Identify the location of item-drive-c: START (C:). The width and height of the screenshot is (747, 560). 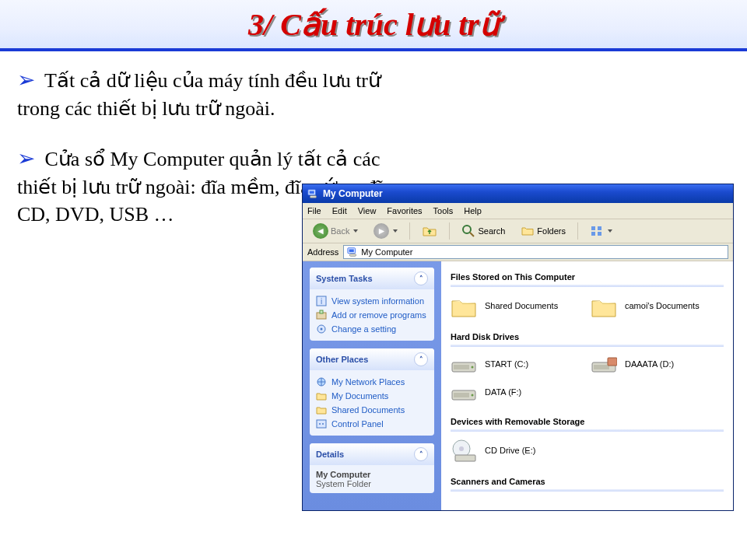
(513, 365).